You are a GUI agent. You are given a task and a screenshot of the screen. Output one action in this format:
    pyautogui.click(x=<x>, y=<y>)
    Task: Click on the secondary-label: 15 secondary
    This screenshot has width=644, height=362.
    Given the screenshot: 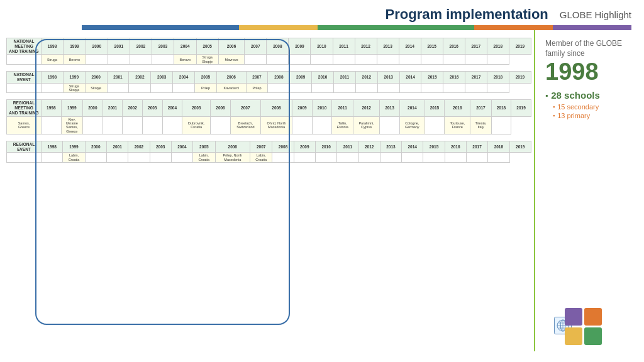 What is the action you would take?
    pyautogui.click(x=594, y=107)
    